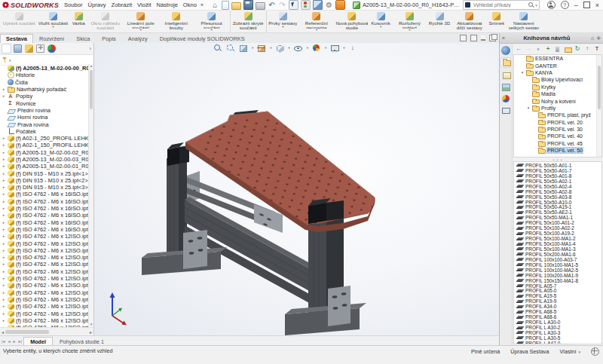 The width and height of the screenshot is (603, 364). What do you see at coordinates (558, 143) in the screenshot?
I see `library-folder-item: PROFIL vel. 45` at bounding box center [558, 143].